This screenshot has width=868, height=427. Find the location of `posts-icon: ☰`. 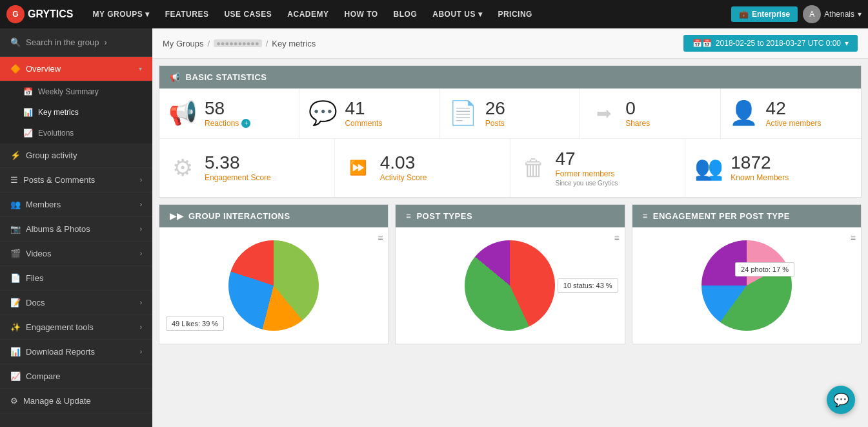

posts-icon: ☰ is located at coordinates (14, 180).